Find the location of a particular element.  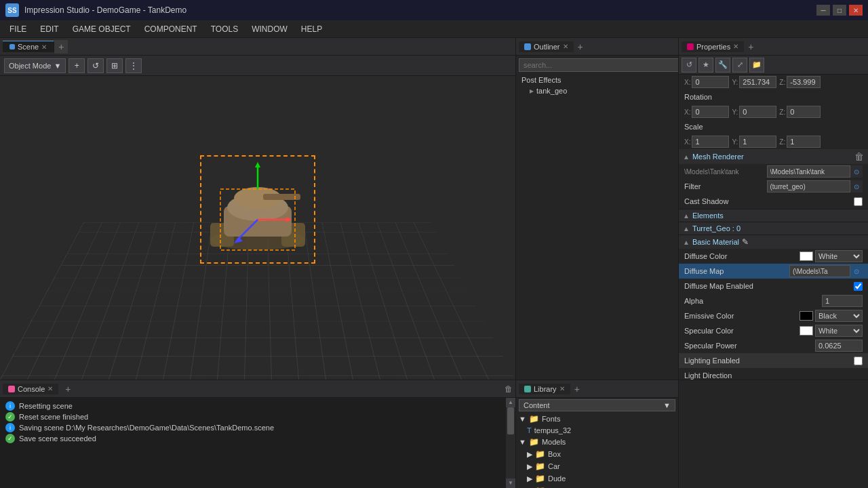

diffuse-color-dropdown: White is located at coordinates (839, 256).